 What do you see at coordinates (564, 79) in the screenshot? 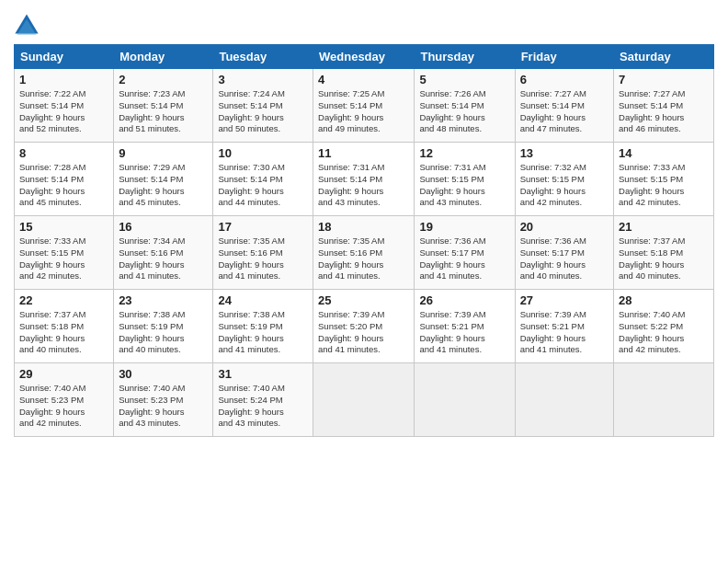
I see `day-number: 6` at bounding box center [564, 79].